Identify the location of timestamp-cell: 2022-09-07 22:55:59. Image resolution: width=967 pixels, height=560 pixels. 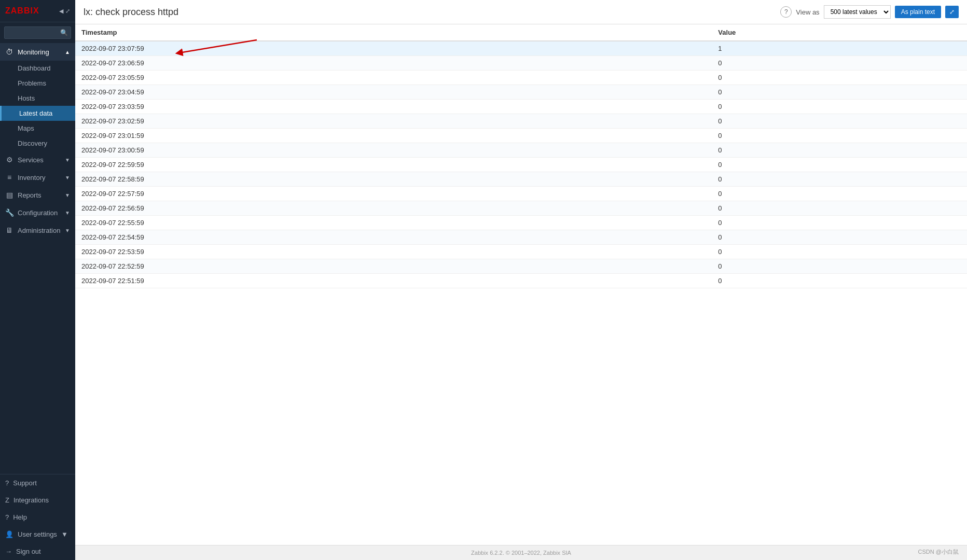
(393, 223).